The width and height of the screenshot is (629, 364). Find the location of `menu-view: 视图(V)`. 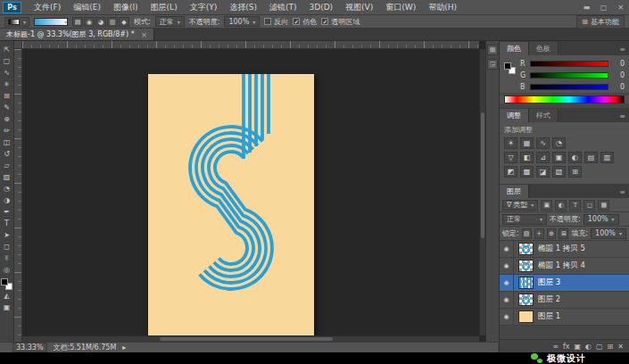

menu-view: 视图(V) is located at coordinates (359, 7).